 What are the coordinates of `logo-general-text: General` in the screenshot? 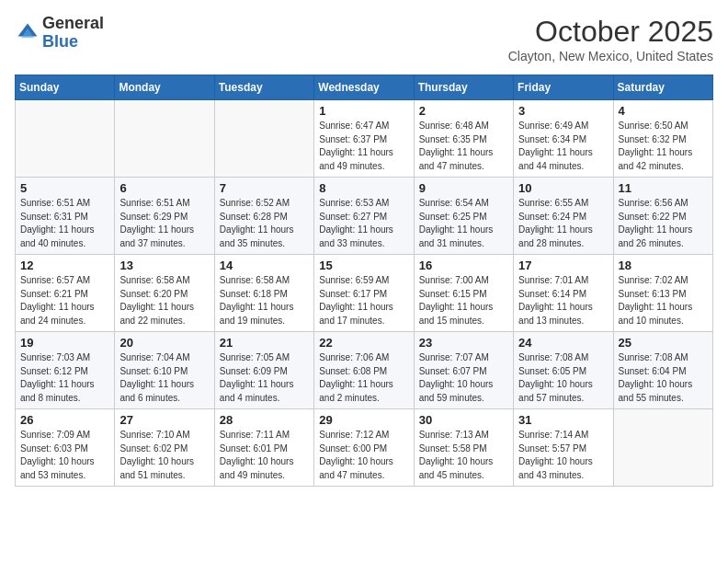 It's located at (74, 24).